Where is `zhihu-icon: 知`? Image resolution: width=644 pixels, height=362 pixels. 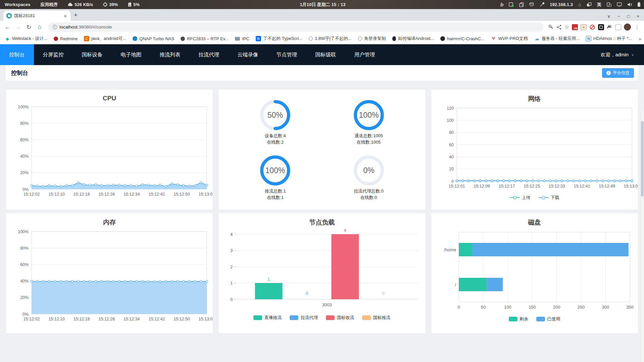
zhihu-icon: 知 is located at coordinates (258, 39).